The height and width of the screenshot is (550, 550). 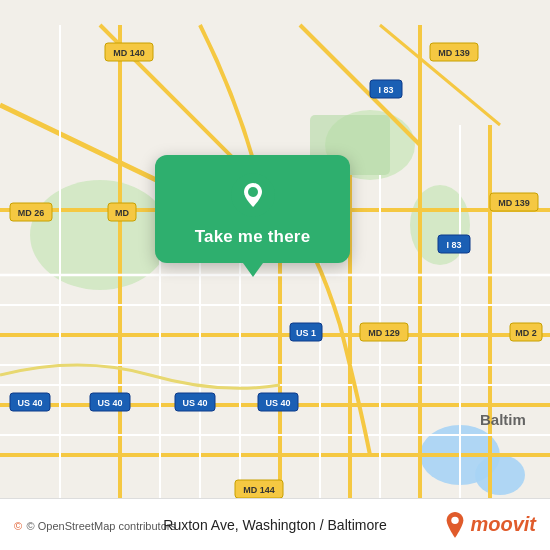 I want to click on svg-text: MD 140, so click(x=129, y=53).